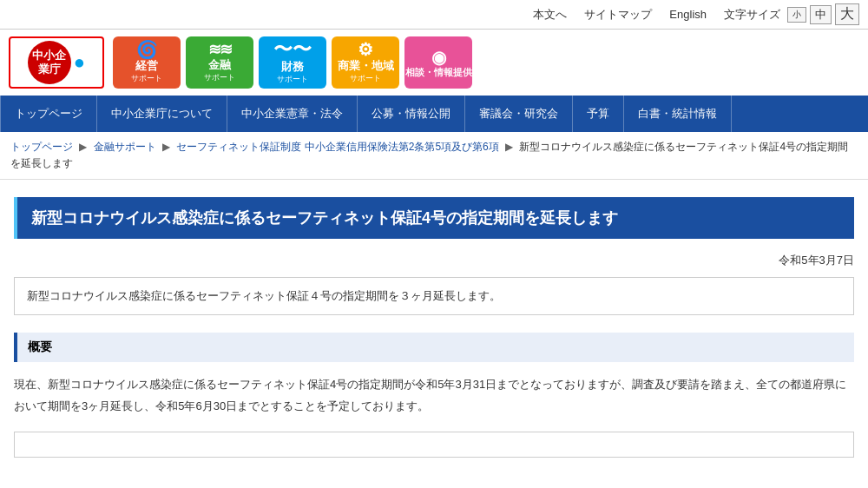 This screenshot has width=868, height=488. Describe the element at coordinates (49, 63) in the screenshot. I see `logo-text: 中小企業庁` at that location.